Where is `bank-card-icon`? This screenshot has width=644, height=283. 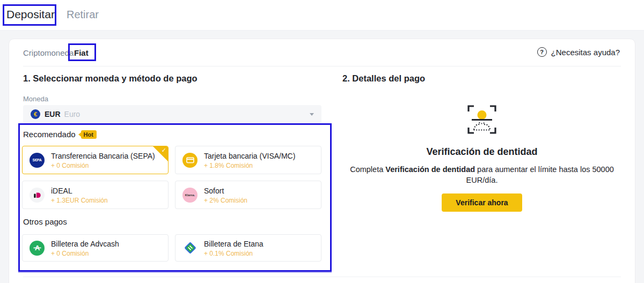
bank-card-icon is located at coordinates (190, 160).